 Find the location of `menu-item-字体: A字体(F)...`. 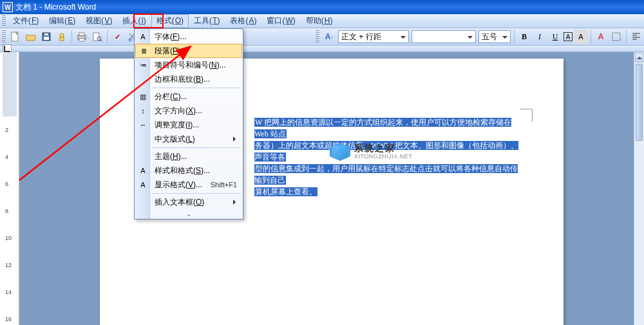

menu-item-字体: A字体(F)... is located at coordinates (189, 37).